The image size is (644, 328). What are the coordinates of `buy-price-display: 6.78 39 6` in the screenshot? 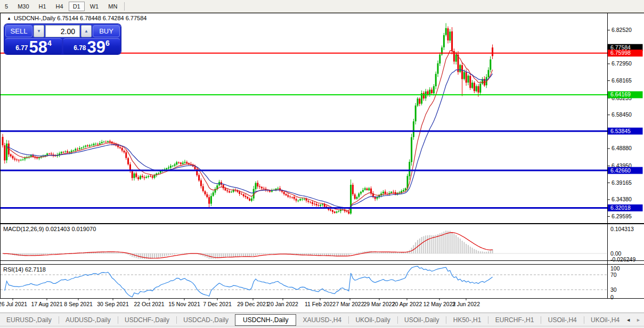 It's located at (92, 46).